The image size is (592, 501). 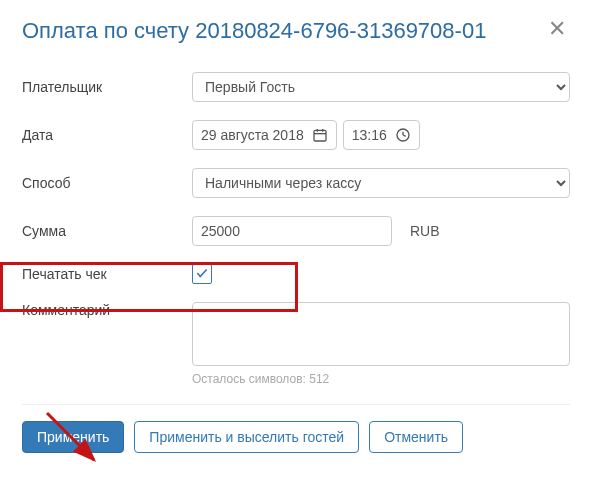 I want to click on calendar-icon, so click(x=320, y=135).